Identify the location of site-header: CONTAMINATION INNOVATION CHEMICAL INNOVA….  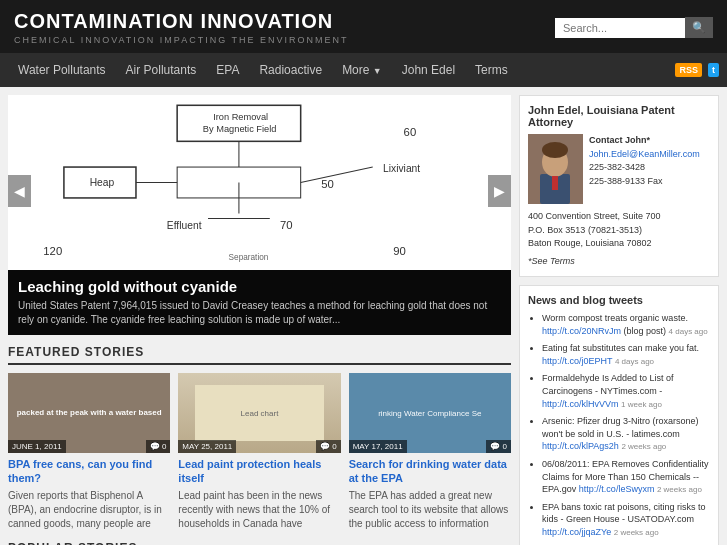
(364, 26).